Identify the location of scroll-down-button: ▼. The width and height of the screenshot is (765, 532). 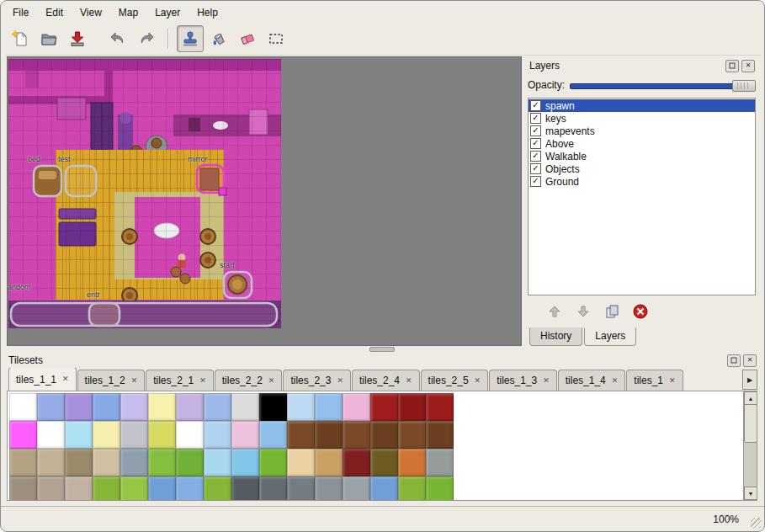
(751, 493).